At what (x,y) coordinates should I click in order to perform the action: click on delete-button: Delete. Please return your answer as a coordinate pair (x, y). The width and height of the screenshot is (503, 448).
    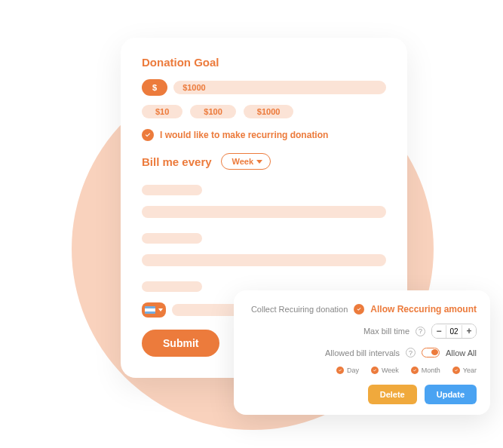
    Looking at the image, I should click on (392, 394).